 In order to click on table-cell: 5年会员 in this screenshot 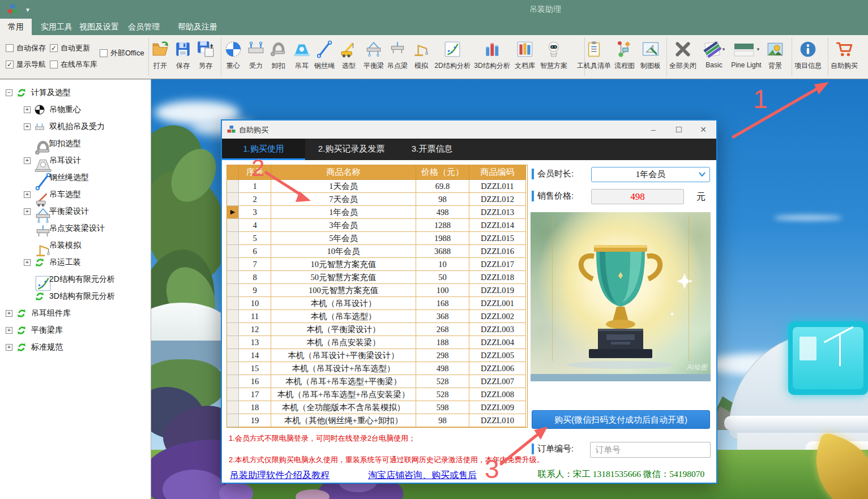, I will do `click(344, 239)`.